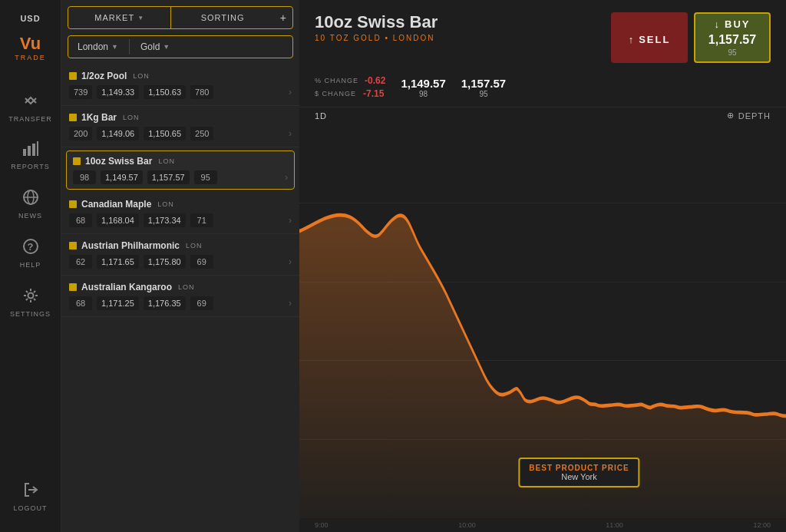 The image size is (786, 532). What do you see at coordinates (104, 76) in the screenshot?
I see `product-name: 1/2oz Pool` at bounding box center [104, 76].